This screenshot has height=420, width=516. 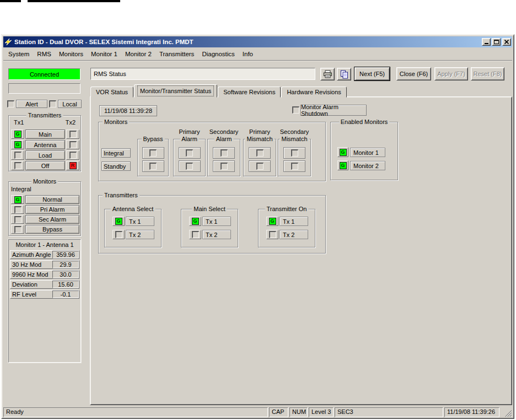 I want to click on copy-button, so click(x=344, y=74).